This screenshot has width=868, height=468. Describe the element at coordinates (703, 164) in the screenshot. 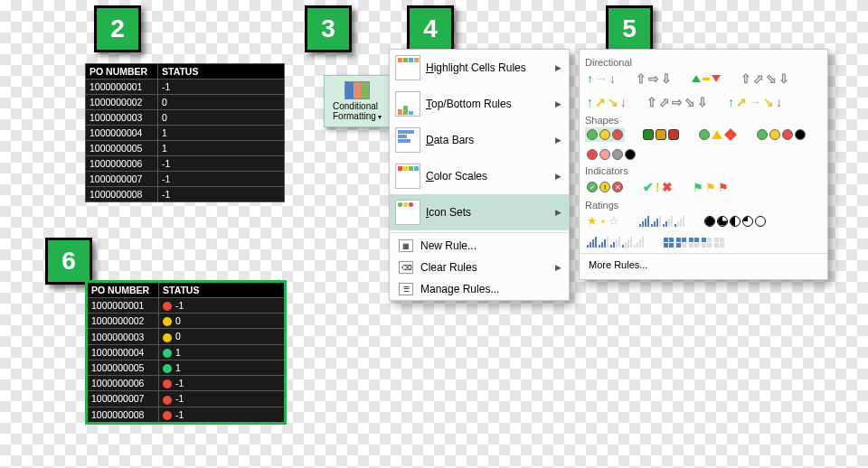

I see `icon-sets-gallery: Directional ↑→↓ ⇧⇨⇩ ⇧⬀⬂⇩ ↑↗↘↓ ⇧⬀⇨⬂⇩ ↑↗→↘…` at that location.